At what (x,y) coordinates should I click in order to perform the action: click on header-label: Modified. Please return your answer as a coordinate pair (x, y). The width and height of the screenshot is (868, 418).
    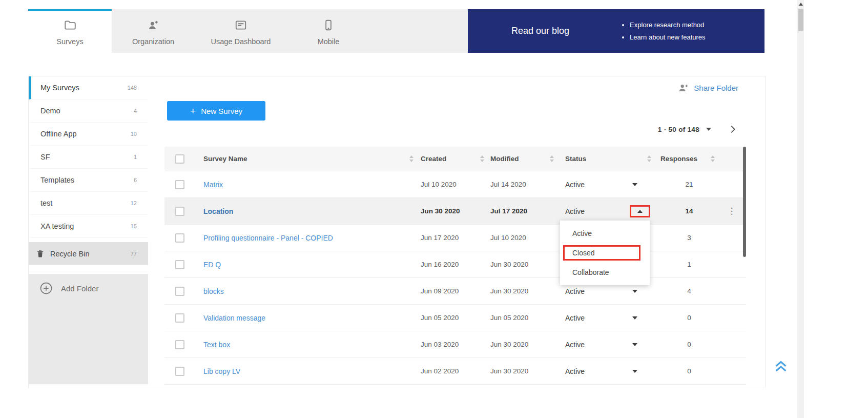
    Looking at the image, I should click on (505, 159).